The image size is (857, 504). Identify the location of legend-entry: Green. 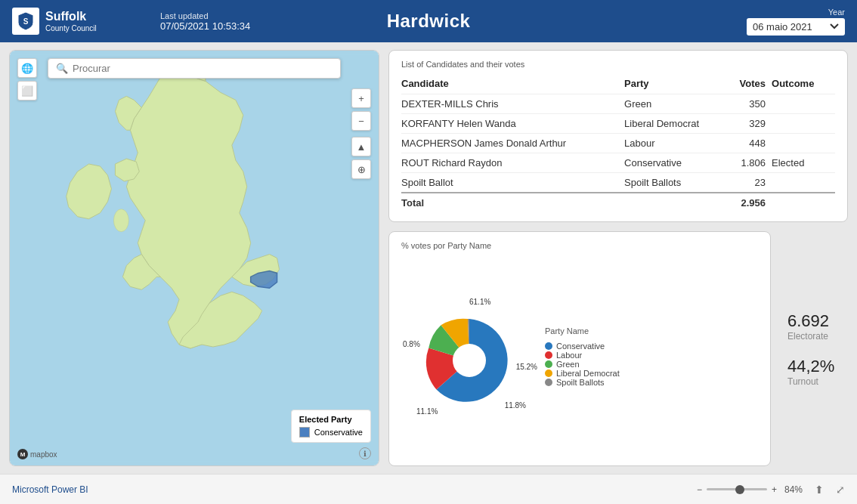
(582, 364).